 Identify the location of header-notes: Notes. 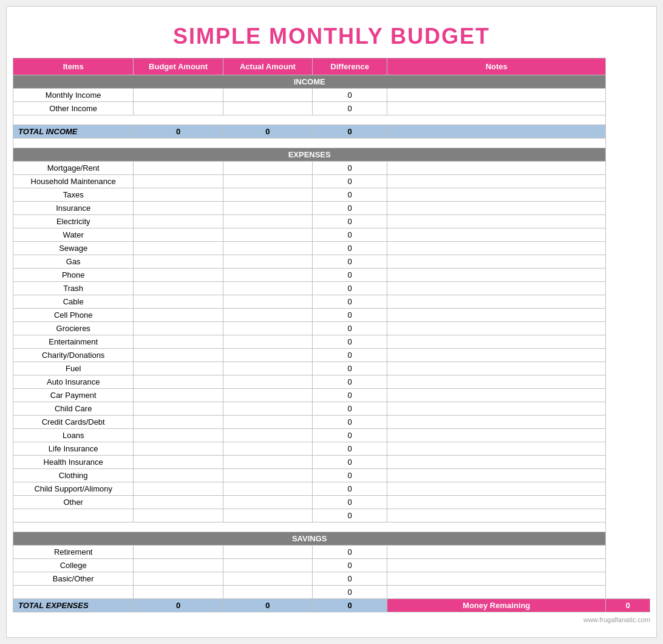
(497, 67).